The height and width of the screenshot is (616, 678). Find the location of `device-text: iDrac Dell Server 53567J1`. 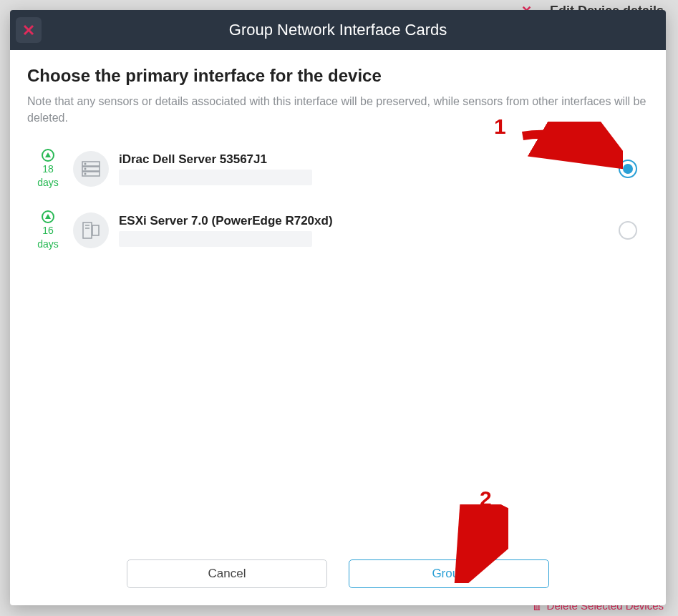

device-text: iDrac Dell Server 53567J1 is located at coordinates (369, 169).